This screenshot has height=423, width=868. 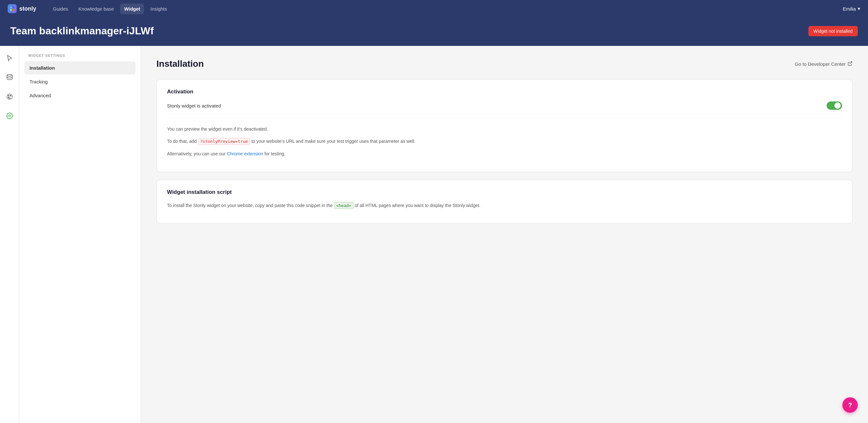 What do you see at coordinates (180, 64) in the screenshot?
I see `content-title: Installation` at bounding box center [180, 64].